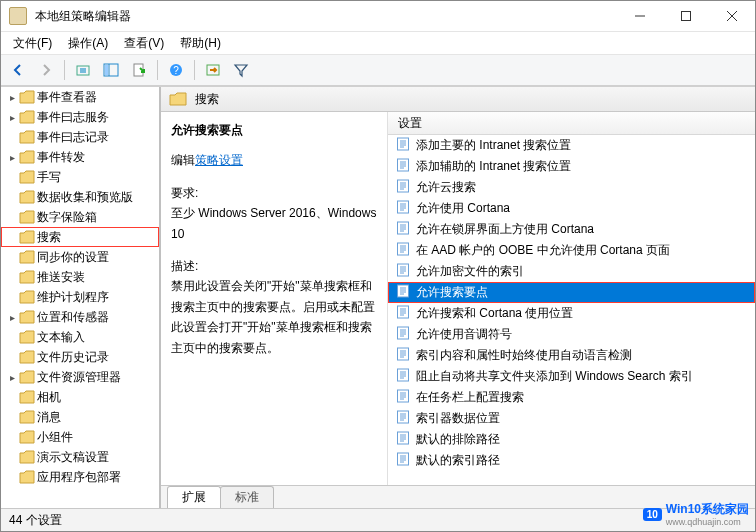 The height and width of the screenshot is (532, 756). Describe the element at coordinates (80, 397) in the screenshot. I see `tree-item: 相机` at that location.